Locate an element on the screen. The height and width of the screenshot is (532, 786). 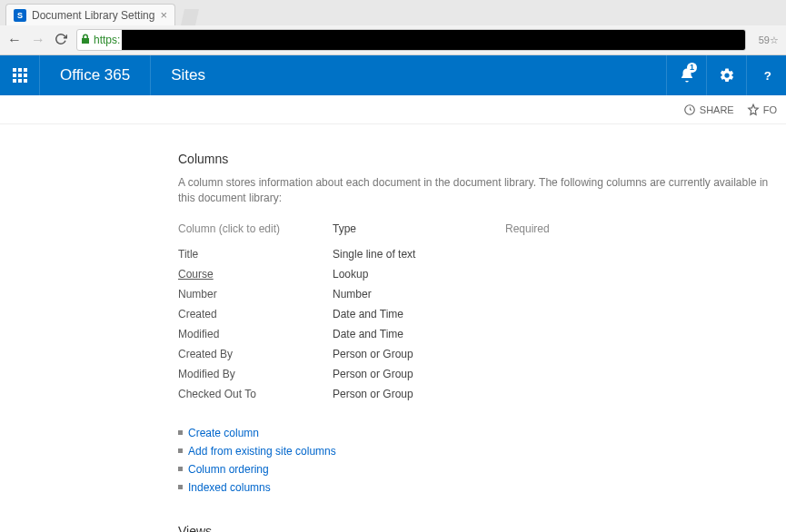
browser-tab: S Document Library Setting × is located at coordinates (91, 15).